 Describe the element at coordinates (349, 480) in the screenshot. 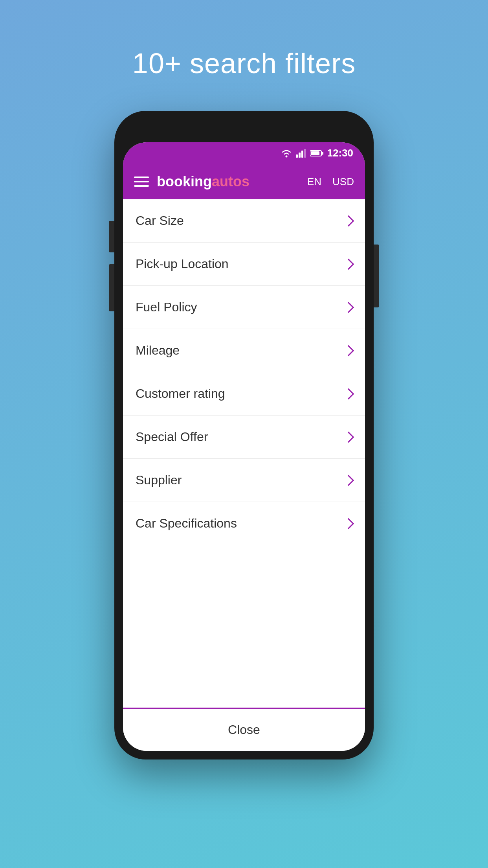

I see `chevron-icon-supplier` at that location.